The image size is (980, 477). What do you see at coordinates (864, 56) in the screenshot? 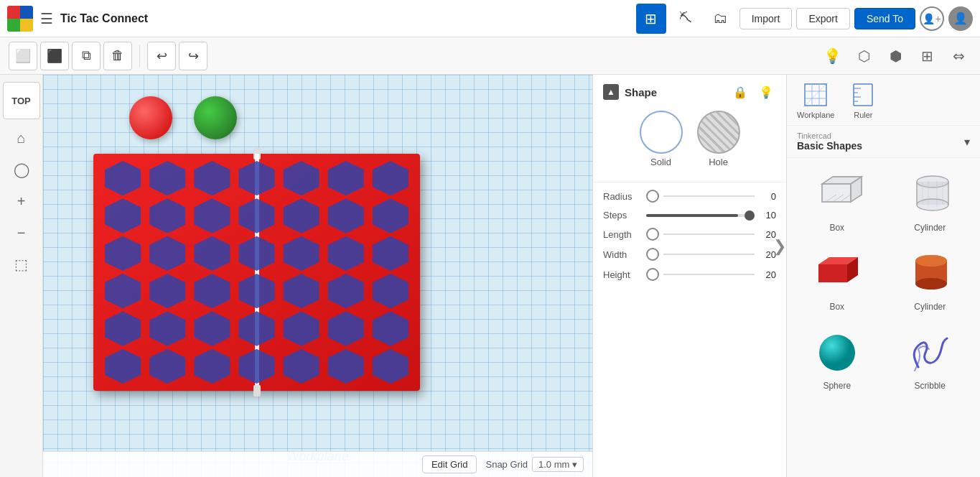
I see `shape2d-button: ⬡` at bounding box center [864, 56].